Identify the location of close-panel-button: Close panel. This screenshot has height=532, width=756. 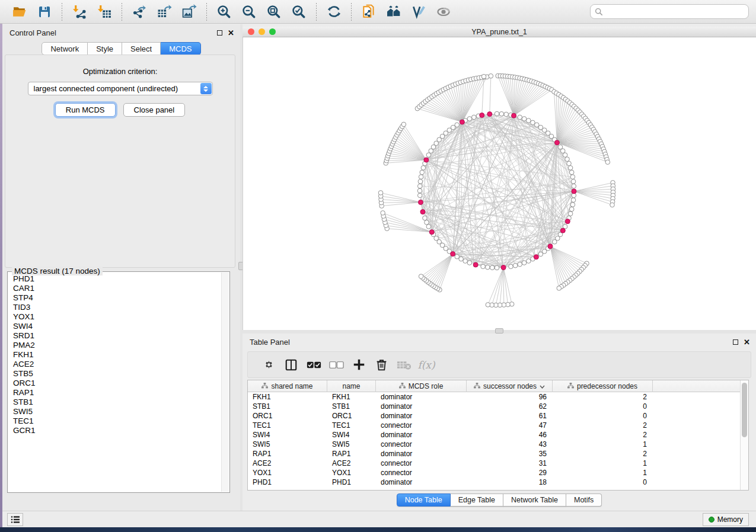
(154, 110).